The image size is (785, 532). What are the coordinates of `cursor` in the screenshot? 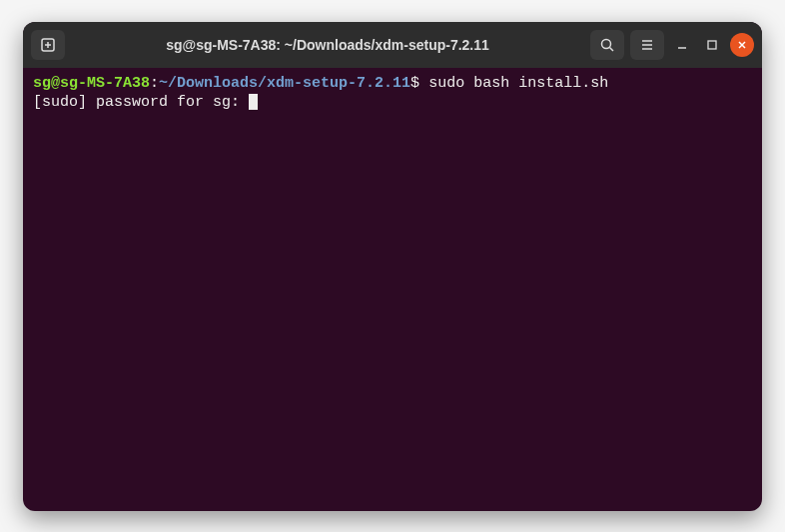 It's located at (254, 102).